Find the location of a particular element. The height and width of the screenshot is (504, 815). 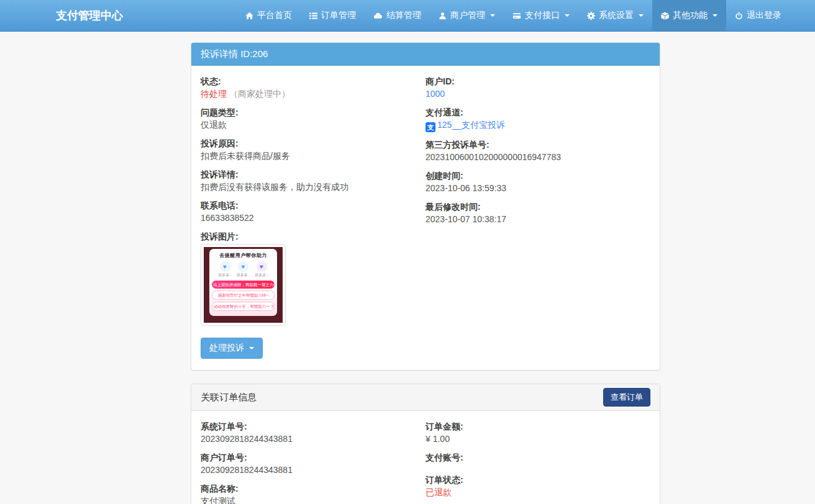

nav-item-home: 平台首页 is located at coordinates (268, 16).